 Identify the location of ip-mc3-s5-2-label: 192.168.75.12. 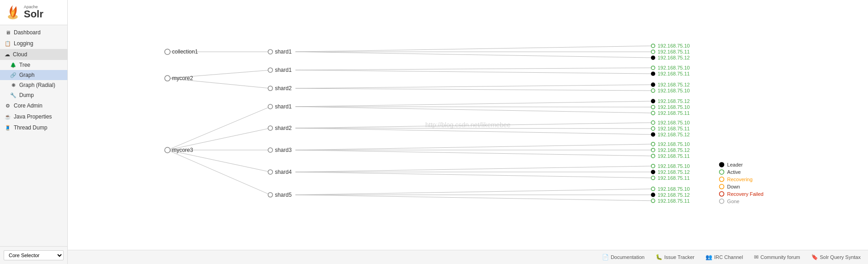
(674, 195).